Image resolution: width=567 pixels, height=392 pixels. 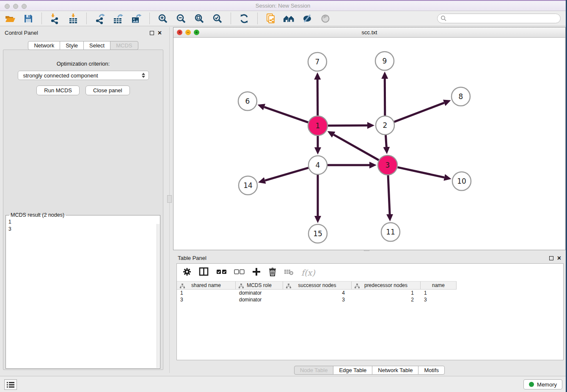 What do you see at coordinates (259, 285) in the screenshot?
I see `column-header-mcds-role: MCDS role` at bounding box center [259, 285].